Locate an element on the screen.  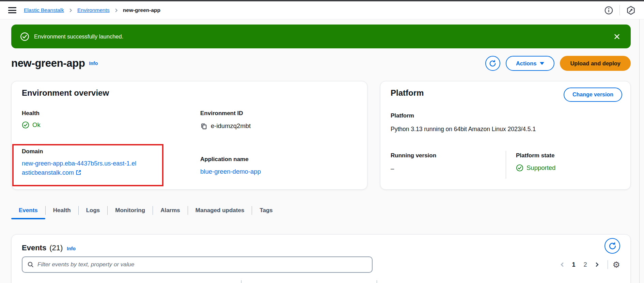
banner-close-icon is located at coordinates (617, 36).